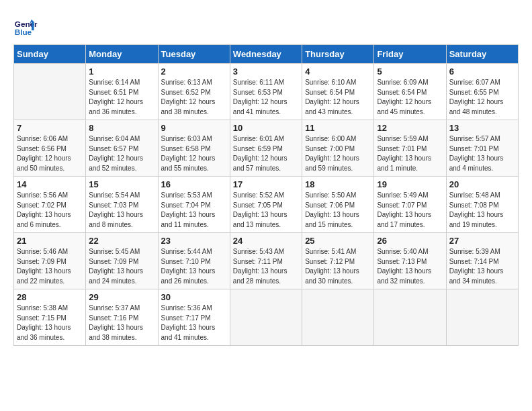 This screenshot has width=532, height=411. Describe the element at coordinates (482, 54) in the screenshot. I see `weekday-header-saturday: Saturday` at that location.